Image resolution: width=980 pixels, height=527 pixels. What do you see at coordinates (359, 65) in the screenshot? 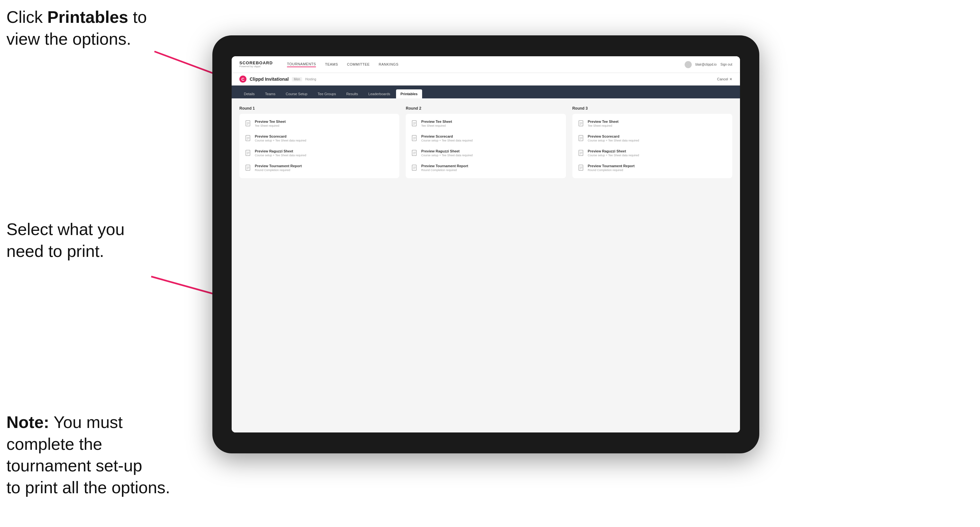
I see `nav-committee: COMMITTEE` at bounding box center [359, 65].